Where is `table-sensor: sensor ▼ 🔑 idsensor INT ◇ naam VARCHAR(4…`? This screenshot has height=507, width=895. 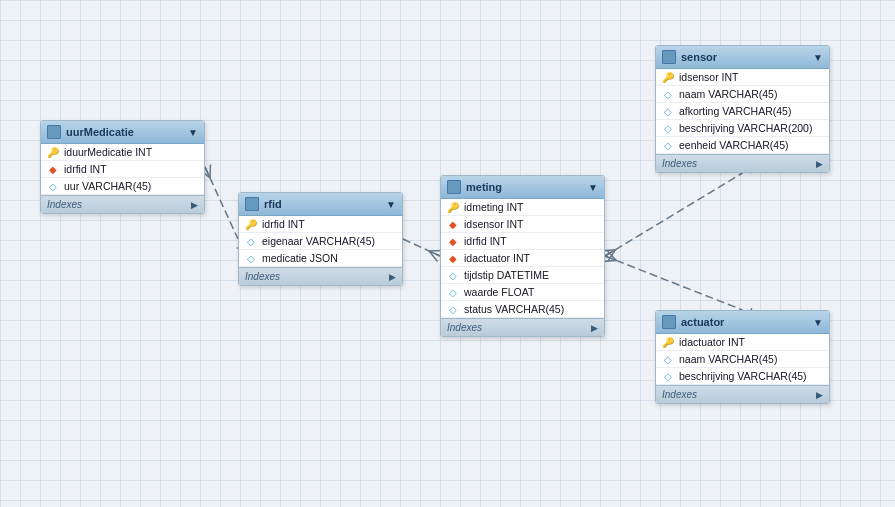
table-sensor: sensor ▼ 🔑 idsensor INT ◇ naam VARCHAR(4… is located at coordinates (742, 109).